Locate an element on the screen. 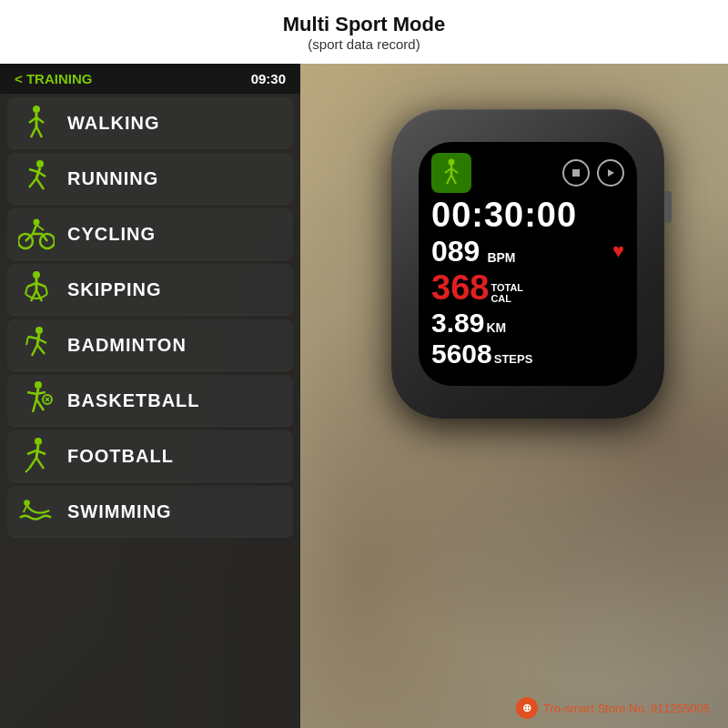 Image resolution: width=728 pixels, height=728 pixels. watch-side-button is located at coordinates (668, 207).